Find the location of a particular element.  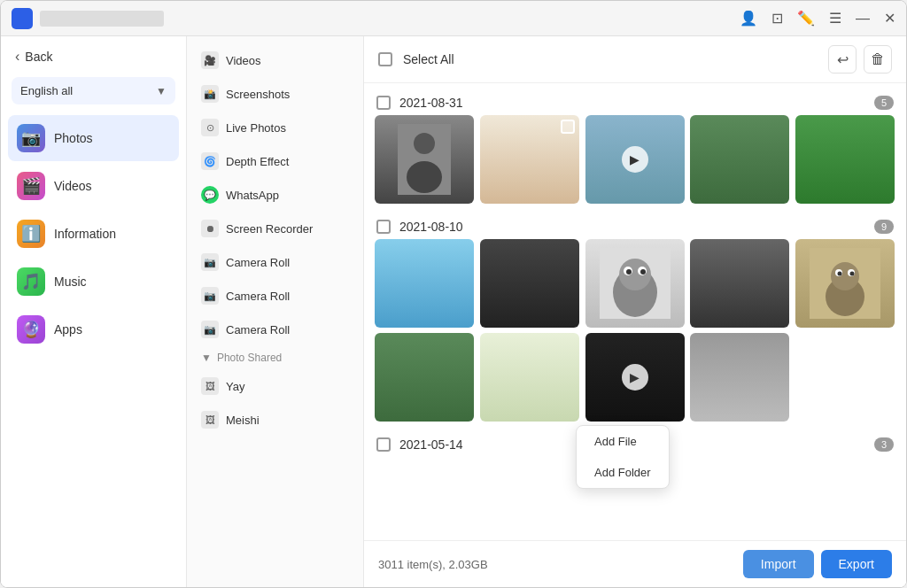

delete-button: 🗑 is located at coordinates (878, 59).